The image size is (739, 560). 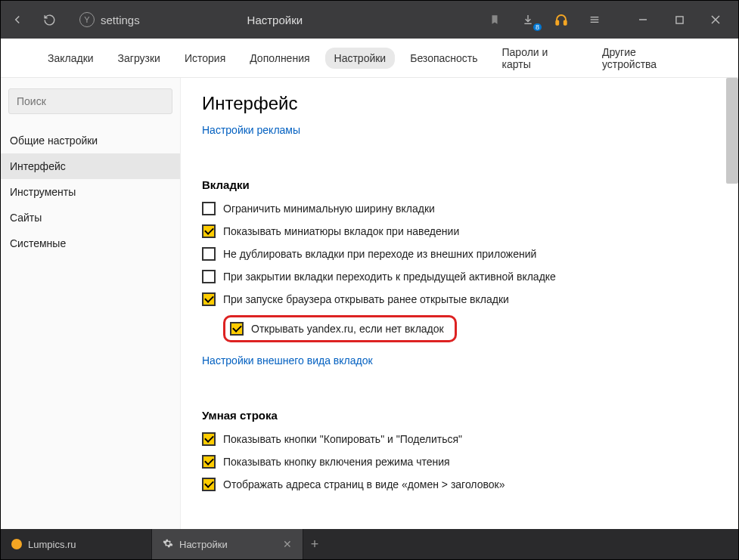 I want to click on titlebar: Y settings Настройки 8, so click(x=369, y=20).